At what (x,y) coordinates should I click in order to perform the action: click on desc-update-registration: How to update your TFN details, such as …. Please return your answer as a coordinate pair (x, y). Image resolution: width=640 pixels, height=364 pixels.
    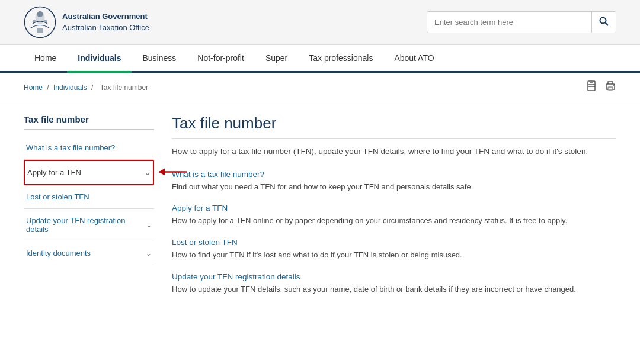
    Looking at the image, I should click on (394, 290).